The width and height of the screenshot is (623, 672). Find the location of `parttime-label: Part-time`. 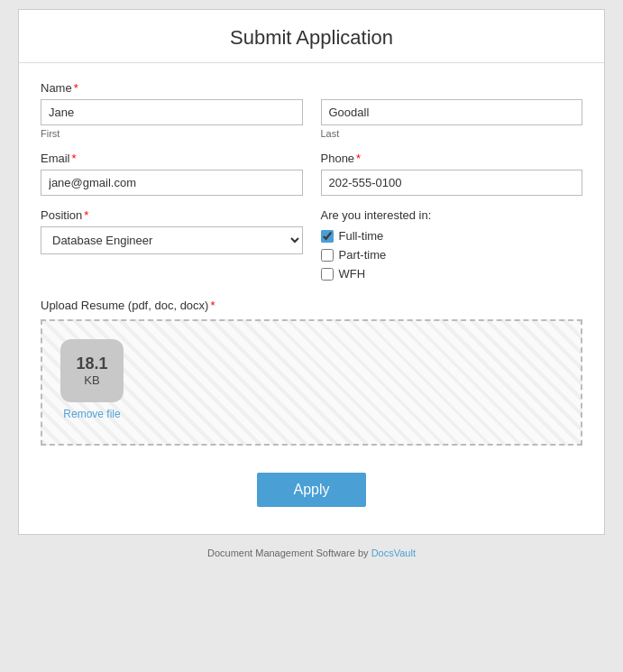

parttime-label: Part-time is located at coordinates (362, 254).